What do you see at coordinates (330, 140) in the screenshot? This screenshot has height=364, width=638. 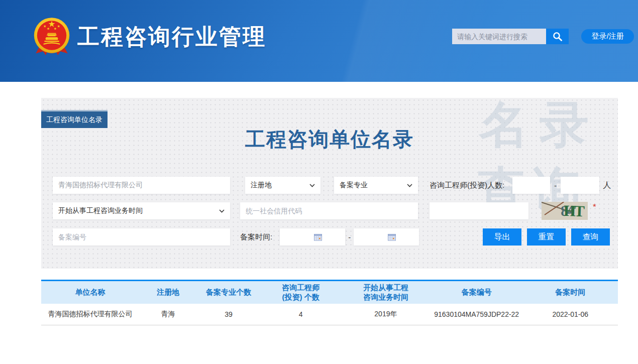 I see `page-title: 工程咨询单位名录` at bounding box center [330, 140].